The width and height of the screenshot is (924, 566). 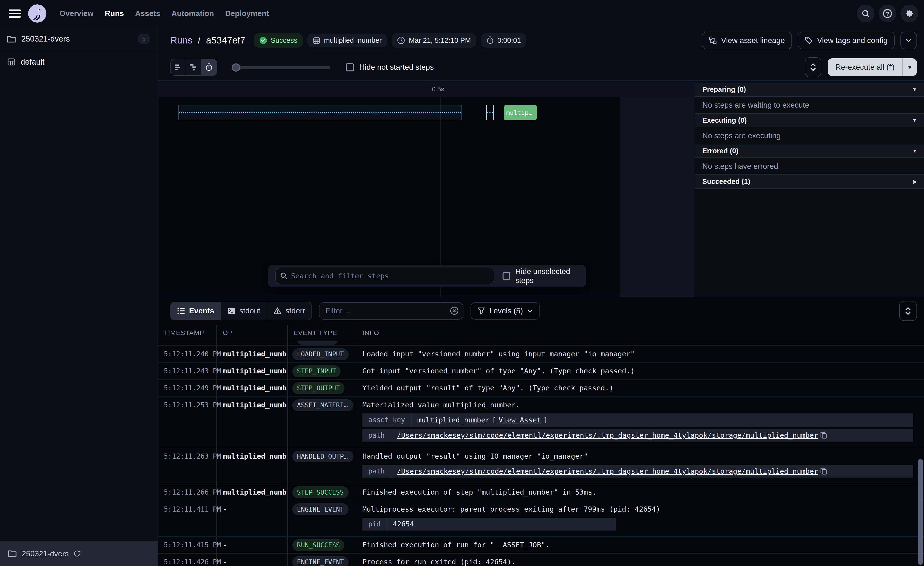 What do you see at coordinates (178, 68) in the screenshot?
I see `view-mode-flat-button` at bounding box center [178, 68].